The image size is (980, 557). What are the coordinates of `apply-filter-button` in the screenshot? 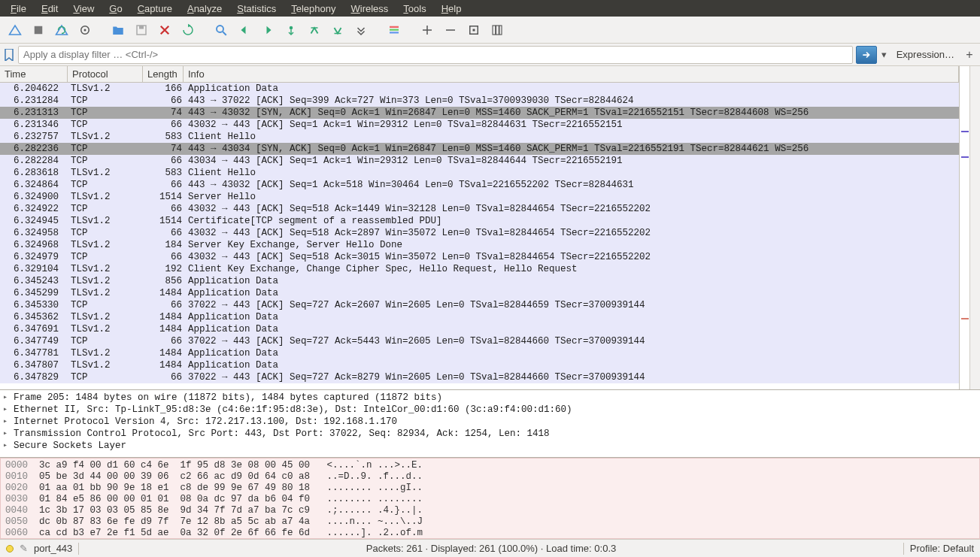 It's located at (866, 55).